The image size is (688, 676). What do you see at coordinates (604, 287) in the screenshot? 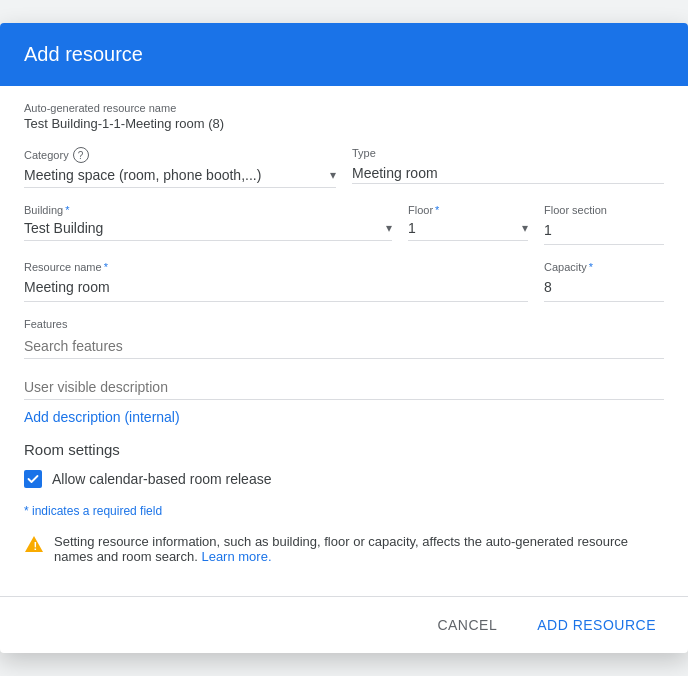
I see `capacity-input` at bounding box center [604, 287].